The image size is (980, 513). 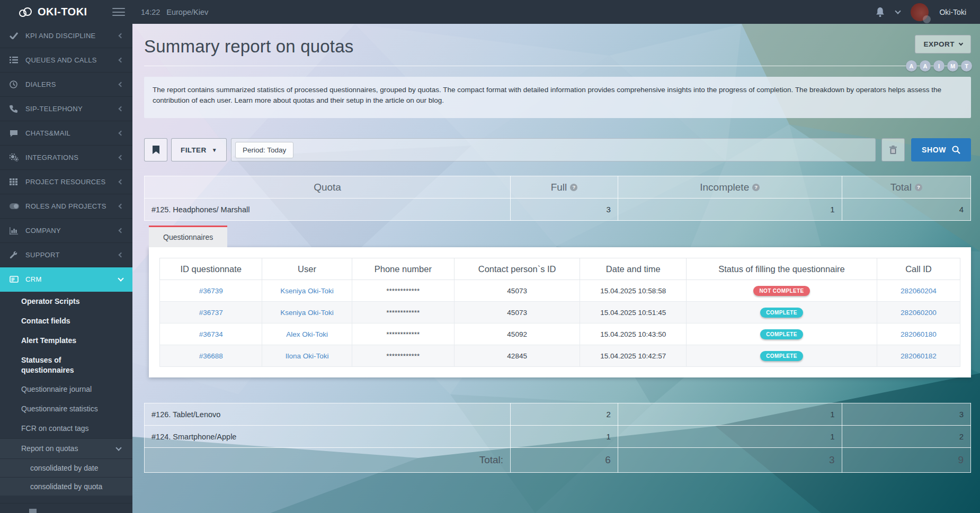 What do you see at coordinates (63, 12) in the screenshot?
I see `logo-text: OKI-TOKI` at bounding box center [63, 12].